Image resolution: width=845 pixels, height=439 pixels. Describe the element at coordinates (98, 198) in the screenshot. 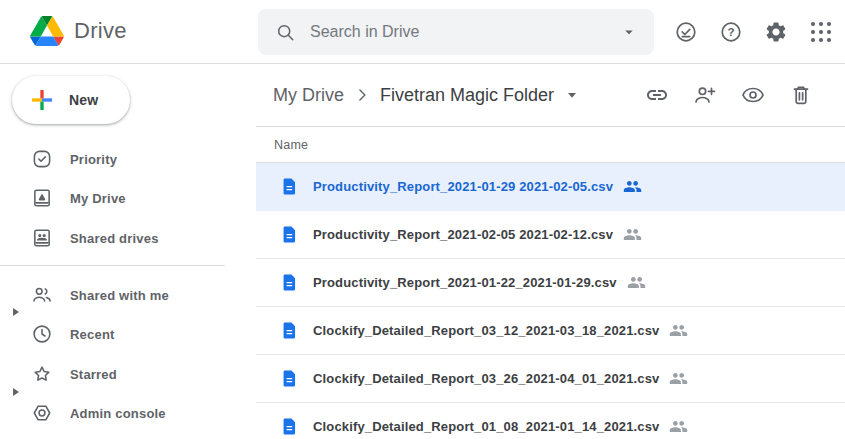

I see `sidebar-item-label: My Drive` at that location.